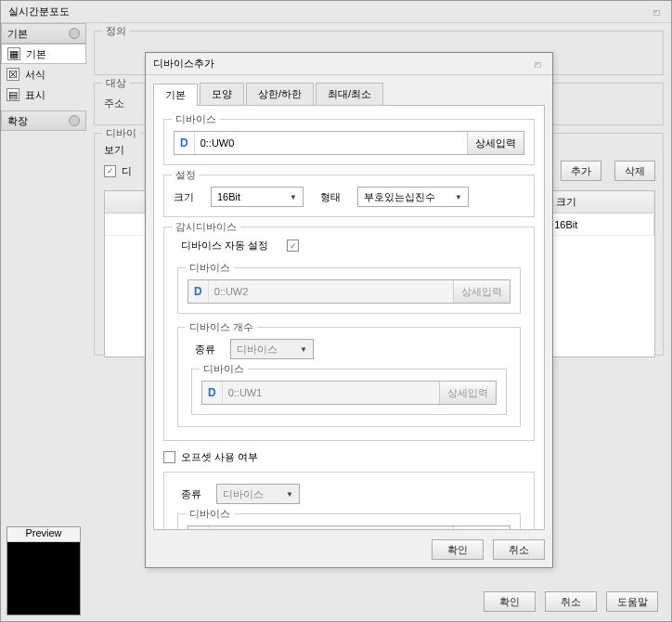  I want to click on detail-input-button: 상세입력, so click(496, 143).